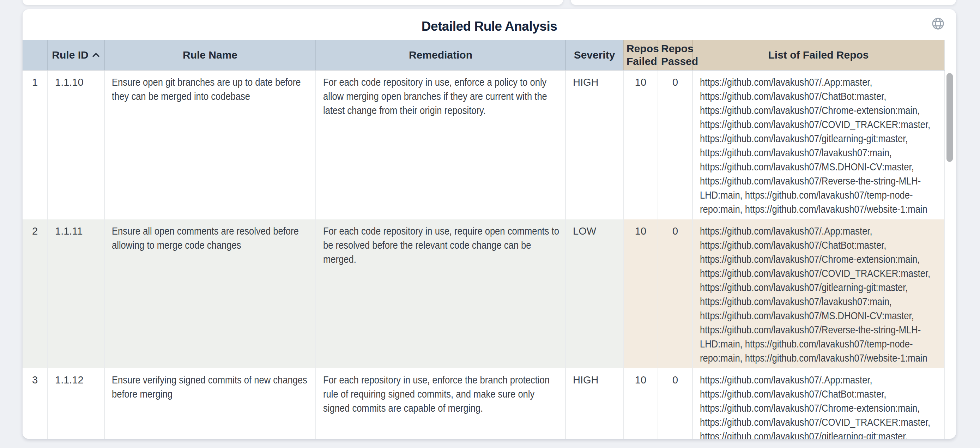  What do you see at coordinates (938, 24) in the screenshot?
I see `globe-icon` at bounding box center [938, 24].